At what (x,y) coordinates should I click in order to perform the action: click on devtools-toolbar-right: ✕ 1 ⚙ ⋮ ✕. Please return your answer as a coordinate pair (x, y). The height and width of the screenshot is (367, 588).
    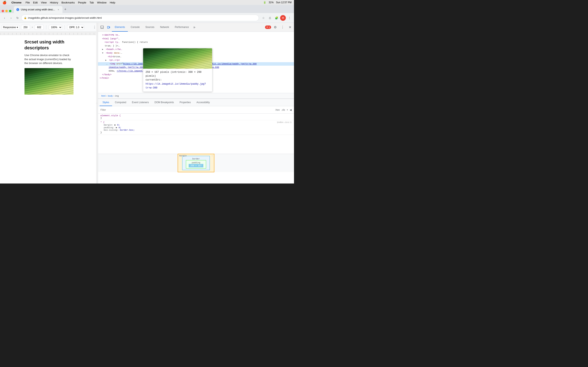
    Looking at the image, I should click on (279, 27).